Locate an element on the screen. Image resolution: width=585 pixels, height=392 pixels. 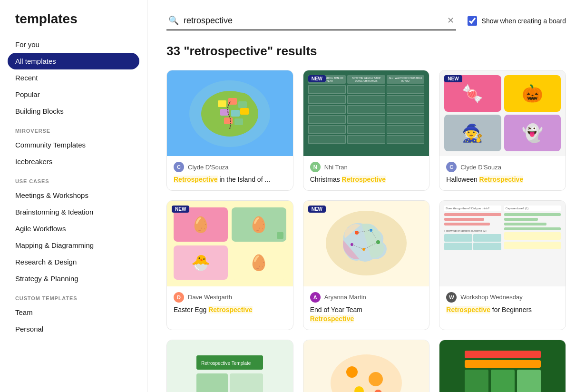
sidebar-item-meetings: Meetings & Workshops is located at coordinates (73, 195).